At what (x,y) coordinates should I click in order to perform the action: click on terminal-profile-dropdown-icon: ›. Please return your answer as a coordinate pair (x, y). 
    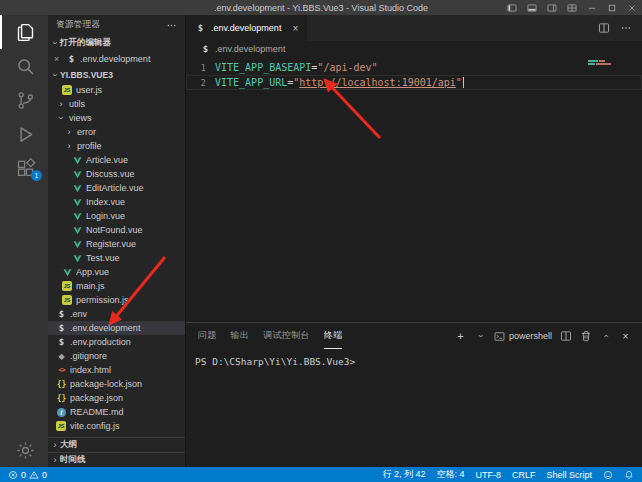
    Looking at the image, I should click on (480, 336).